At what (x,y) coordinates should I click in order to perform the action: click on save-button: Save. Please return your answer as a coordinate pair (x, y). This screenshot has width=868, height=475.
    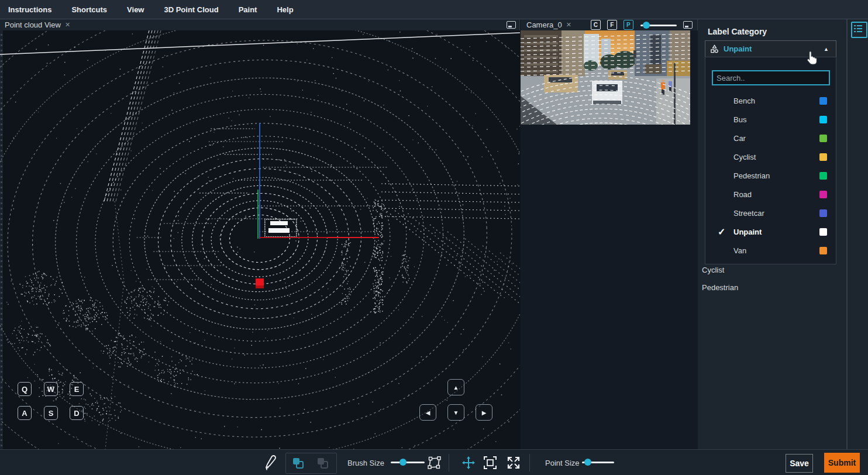
    Looking at the image, I should click on (799, 463).